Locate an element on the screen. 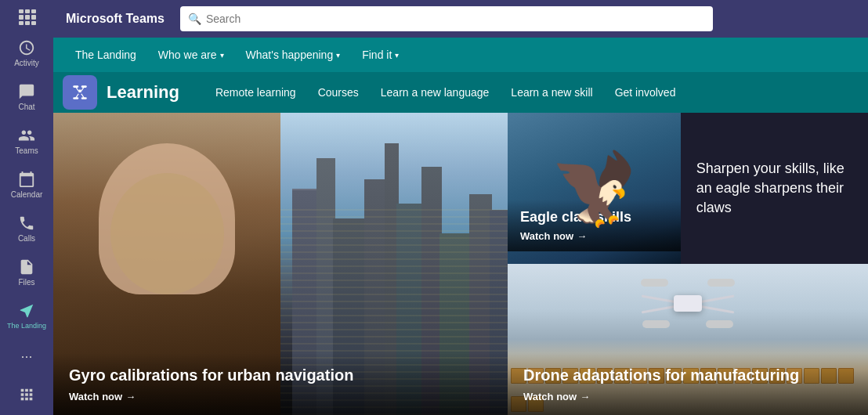 This screenshot has height=415, width=868. chat-label: Chat is located at coordinates (27, 106).